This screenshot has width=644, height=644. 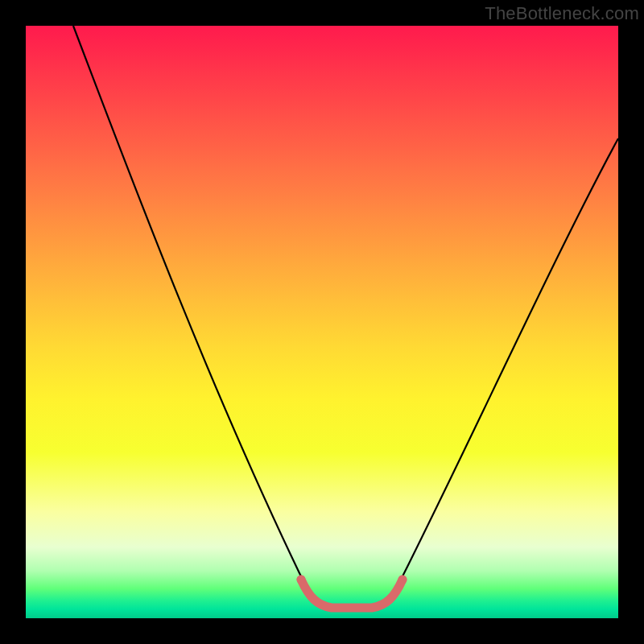 What do you see at coordinates (301, 580) in the screenshot?
I see `optimal-zone-endpoint-left` at bounding box center [301, 580].